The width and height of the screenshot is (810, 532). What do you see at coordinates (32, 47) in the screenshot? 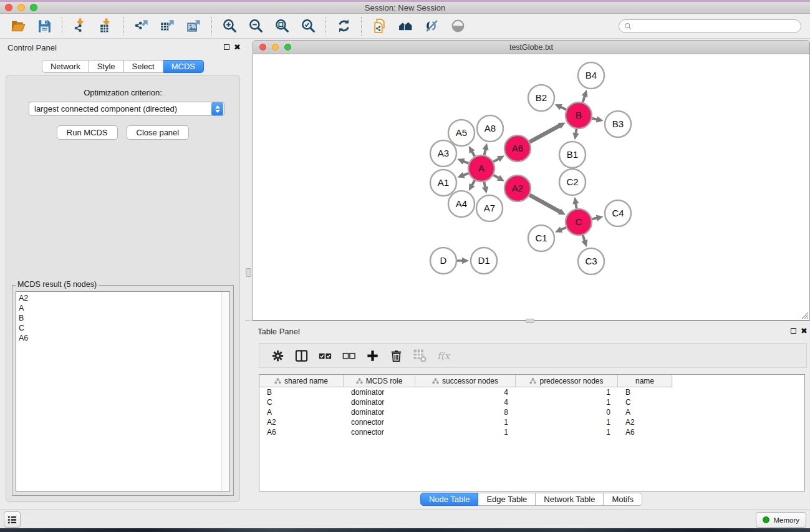
I see `control-panel-title: Control Panel` at bounding box center [32, 47].